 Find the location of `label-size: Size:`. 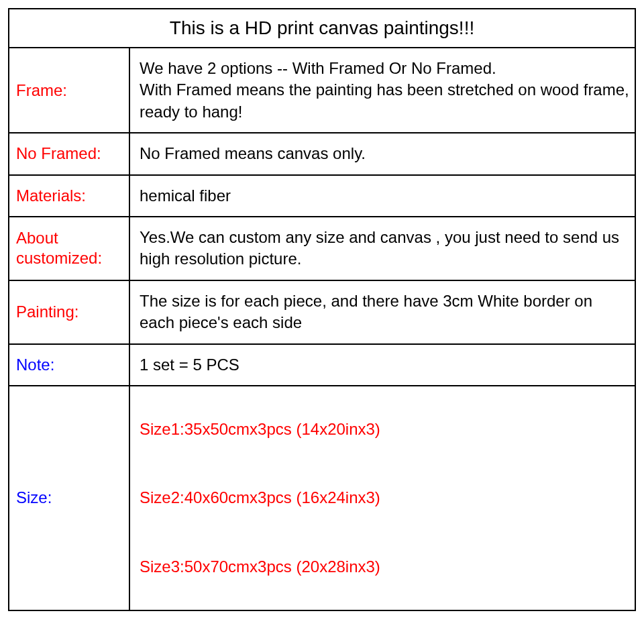

label-size: Size: is located at coordinates (70, 498).